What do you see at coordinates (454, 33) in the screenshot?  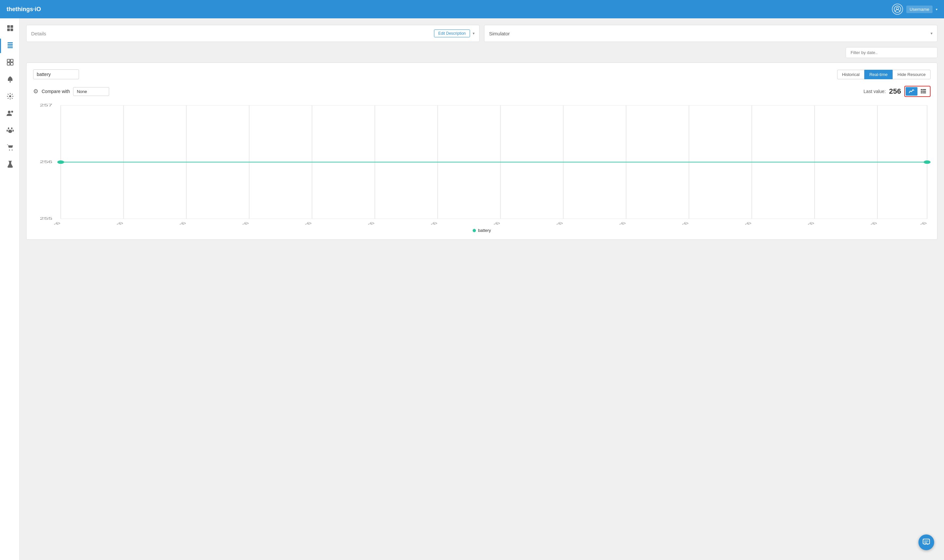 I see `details-panel-right: Edit Description ▾` at bounding box center [454, 33].